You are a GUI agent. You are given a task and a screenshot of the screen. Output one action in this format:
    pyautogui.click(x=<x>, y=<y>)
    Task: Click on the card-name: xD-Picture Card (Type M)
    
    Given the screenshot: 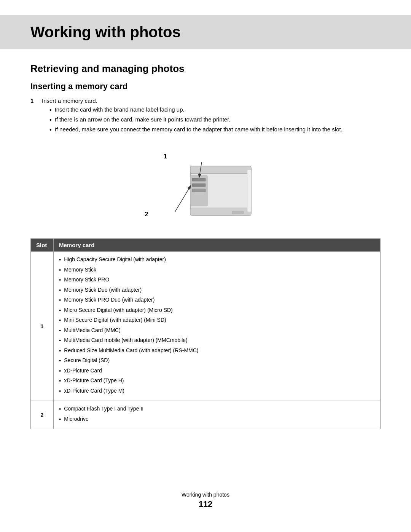 What is the action you would take?
    pyautogui.click(x=94, y=391)
    